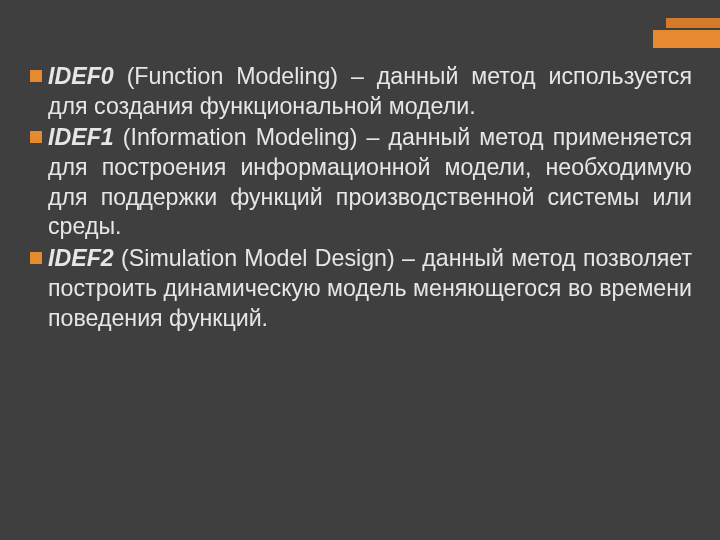 Image resolution: width=720 pixels, height=540 pixels. What do you see at coordinates (361, 92) in the screenshot?
I see `list-item: IDEF0 (Function Modeling) – данный метод…` at bounding box center [361, 92].